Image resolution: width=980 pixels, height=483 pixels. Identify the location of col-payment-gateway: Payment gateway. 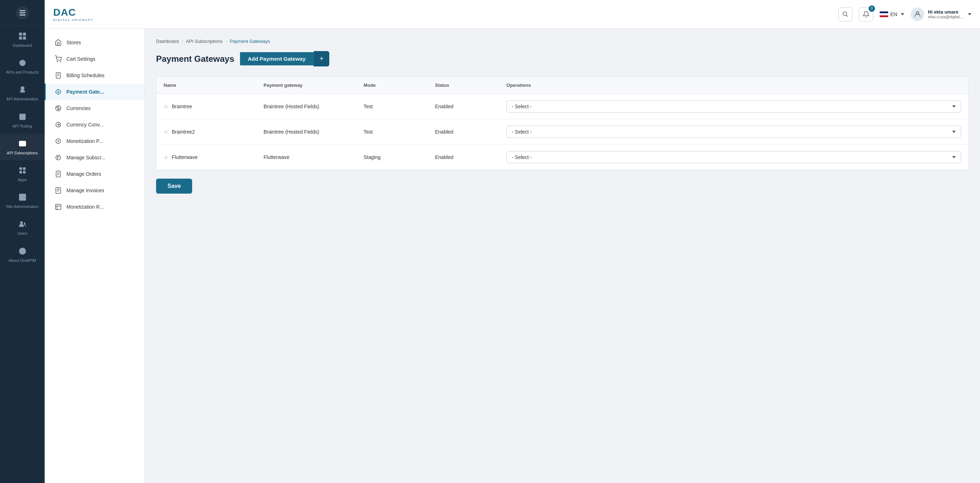
(307, 85).